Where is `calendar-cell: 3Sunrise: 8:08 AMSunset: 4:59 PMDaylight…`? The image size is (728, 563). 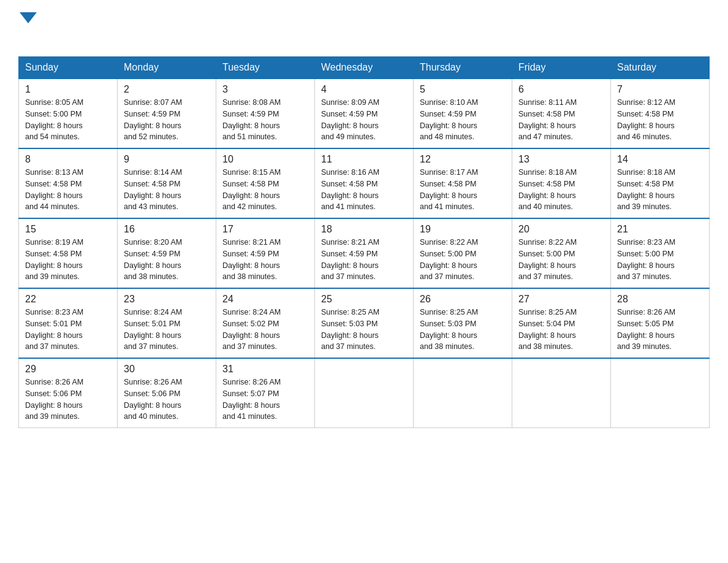 calendar-cell: 3Sunrise: 8:08 AMSunset: 4:59 PMDaylight… is located at coordinates (266, 113).